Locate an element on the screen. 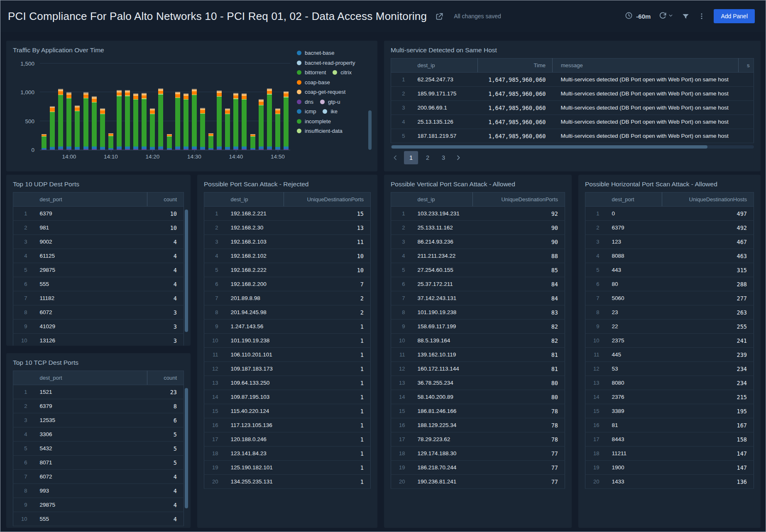 This screenshot has height=532, width=766. table-row: 178443158 is located at coordinates (670, 439).